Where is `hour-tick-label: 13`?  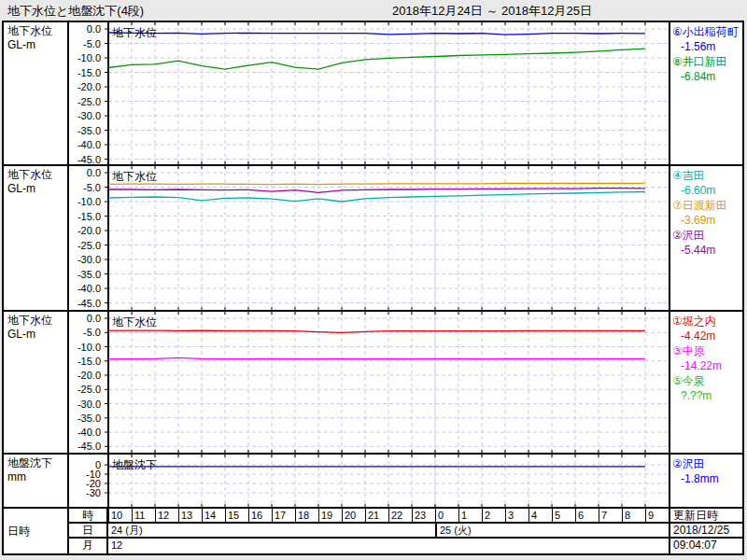 hour-tick-label: 13 is located at coordinates (190, 515).